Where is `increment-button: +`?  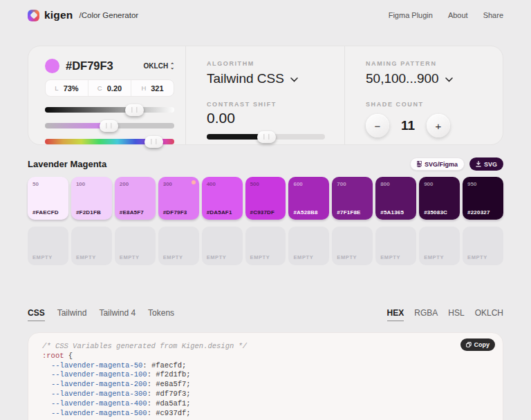
increment-button: + is located at coordinates (438, 126).